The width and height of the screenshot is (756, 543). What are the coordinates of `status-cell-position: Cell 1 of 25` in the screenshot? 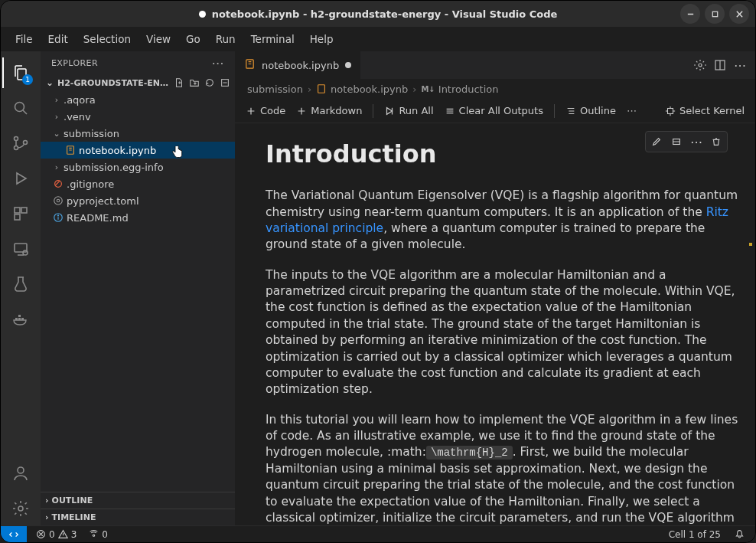 It's located at (695, 535).